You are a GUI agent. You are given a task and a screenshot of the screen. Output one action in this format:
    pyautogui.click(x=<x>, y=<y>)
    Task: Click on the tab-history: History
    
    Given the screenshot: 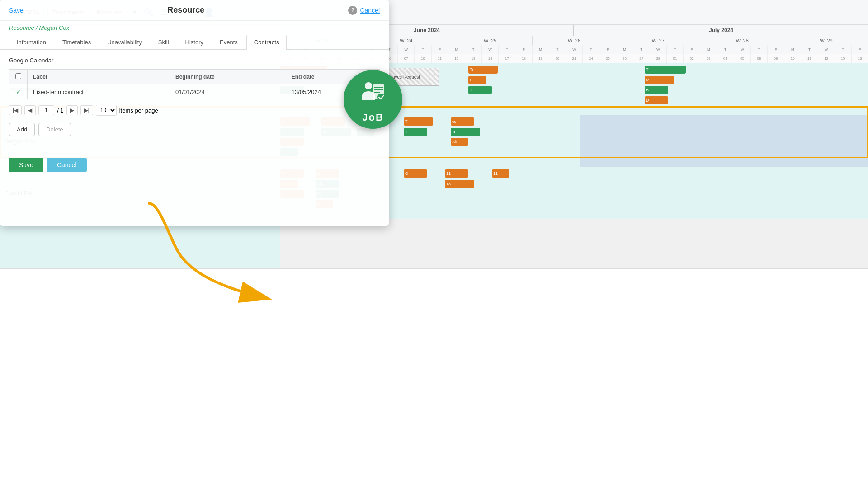 What is the action you would take?
    pyautogui.click(x=194, y=42)
    